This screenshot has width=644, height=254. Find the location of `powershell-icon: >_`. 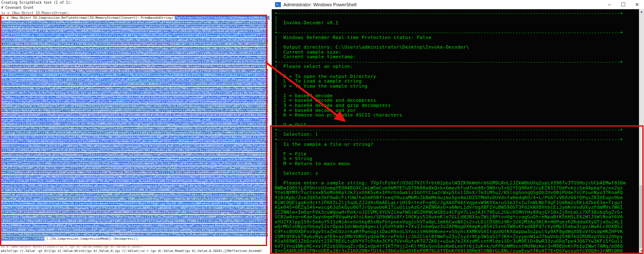

powershell-icon: >_ is located at coordinates (278, 5).